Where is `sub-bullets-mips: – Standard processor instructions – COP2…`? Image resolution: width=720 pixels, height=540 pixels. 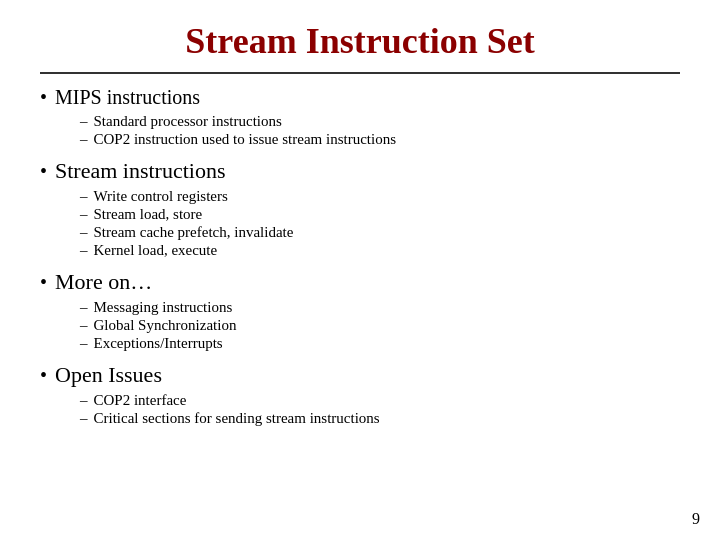
sub-bullets-mips: – Standard processor instructions – COP2… is located at coordinates (380, 130).